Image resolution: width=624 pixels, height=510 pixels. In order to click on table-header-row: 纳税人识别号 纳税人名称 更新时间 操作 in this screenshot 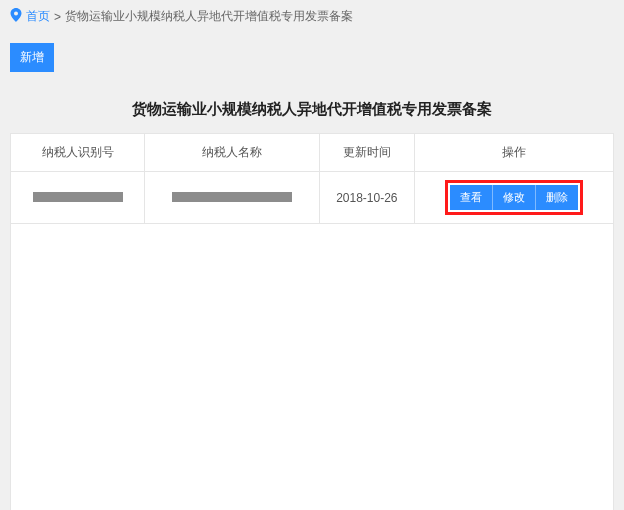, I will do `click(312, 153)`.